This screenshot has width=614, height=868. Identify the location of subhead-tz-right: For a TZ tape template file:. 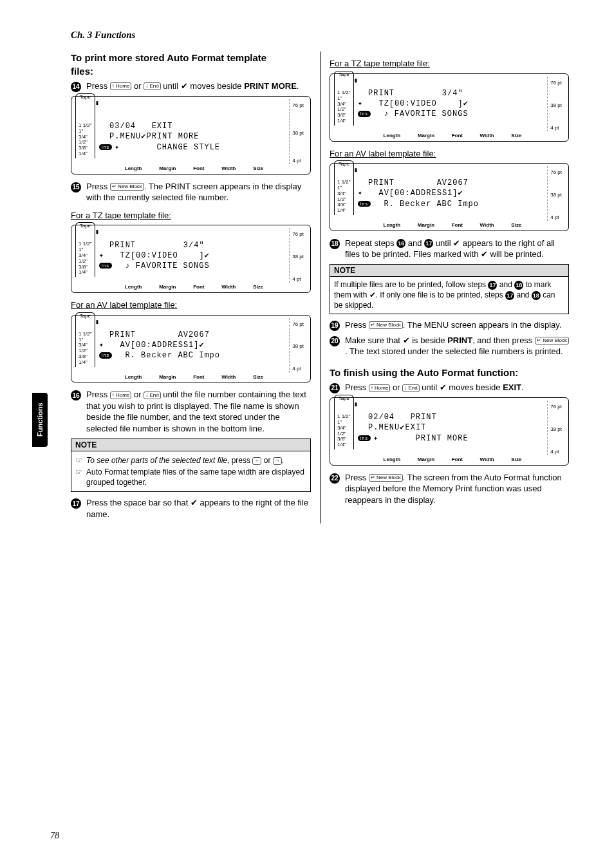
(449, 64).